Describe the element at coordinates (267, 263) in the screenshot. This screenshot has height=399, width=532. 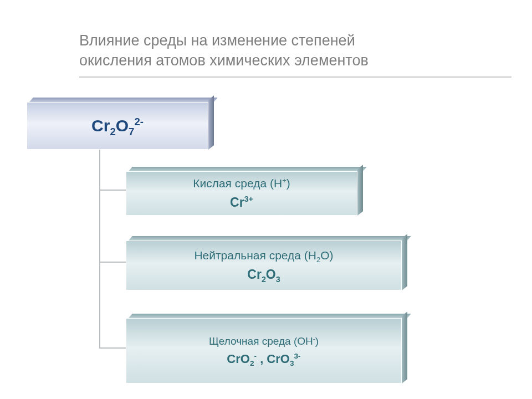
I see `child-node-neutral: Нейтральная среда (H2O) Cr2O3` at that location.